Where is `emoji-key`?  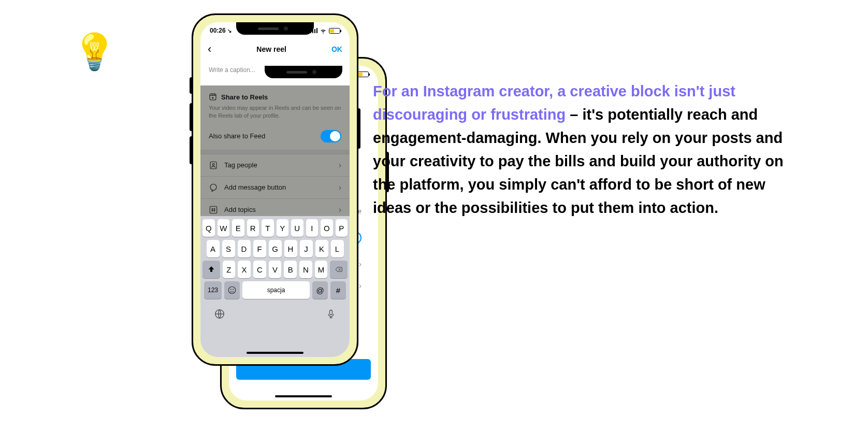 emoji-key is located at coordinates (232, 290).